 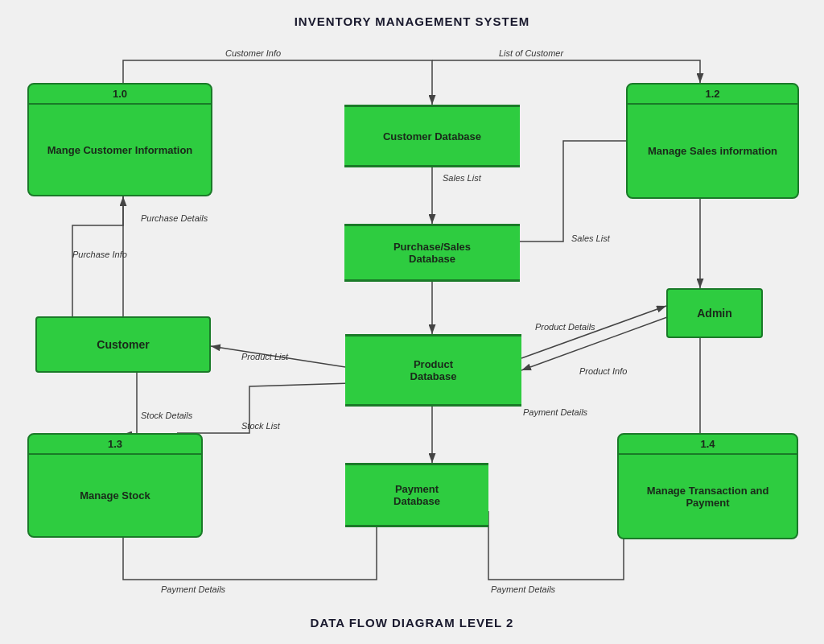 What do you see at coordinates (708, 444) in the screenshot?
I see `proc-14-num: 1.4` at bounding box center [708, 444].